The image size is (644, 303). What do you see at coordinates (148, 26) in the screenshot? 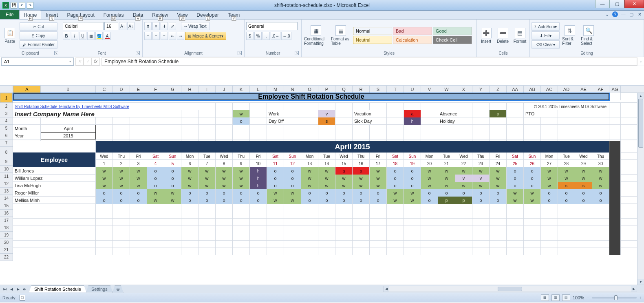
I see `align-top-icon: ⬆` at bounding box center [148, 26].